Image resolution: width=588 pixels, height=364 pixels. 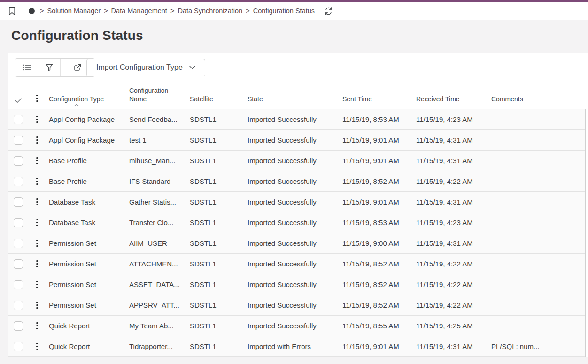 I want to click on table-row: Quick Report My Team Ab... SDSTL1 Import…, so click(x=296, y=326).